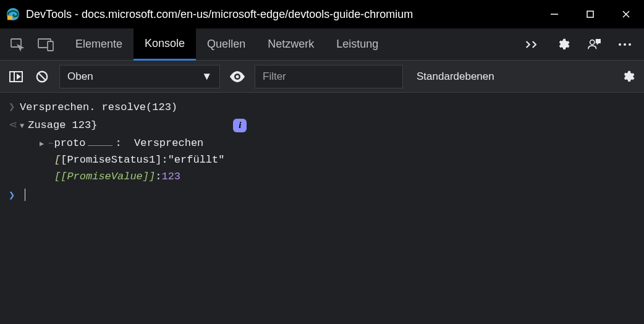 This screenshot has width=644, height=324. What do you see at coordinates (14, 125) in the screenshot?
I see `output-caret-icon: ⋖` at bounding box center [14, 125].